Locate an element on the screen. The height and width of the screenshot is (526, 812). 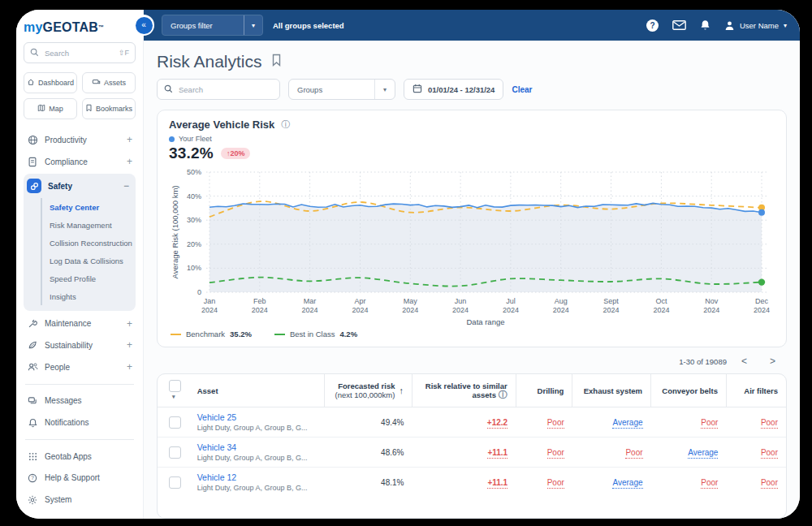
geotab-apps-label: Geotab Apps is located at coordinates (68, 456).